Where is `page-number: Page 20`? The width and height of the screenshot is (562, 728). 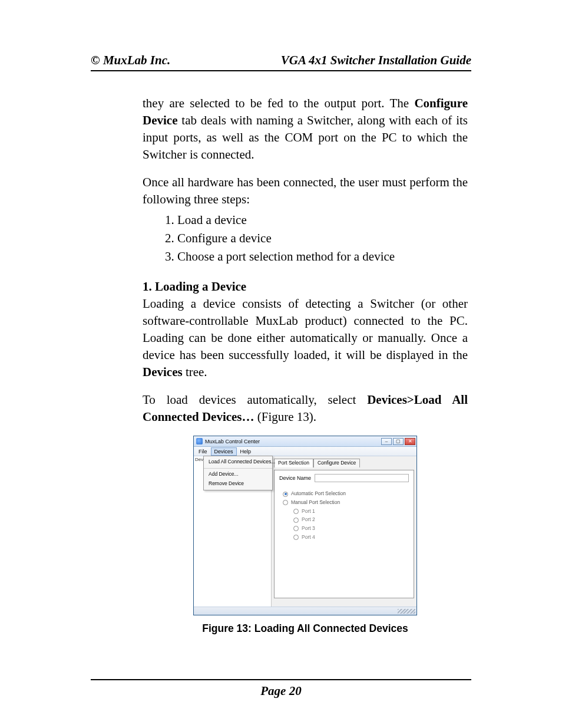
page-number: Page 20 is located at coordinates (281, 691).